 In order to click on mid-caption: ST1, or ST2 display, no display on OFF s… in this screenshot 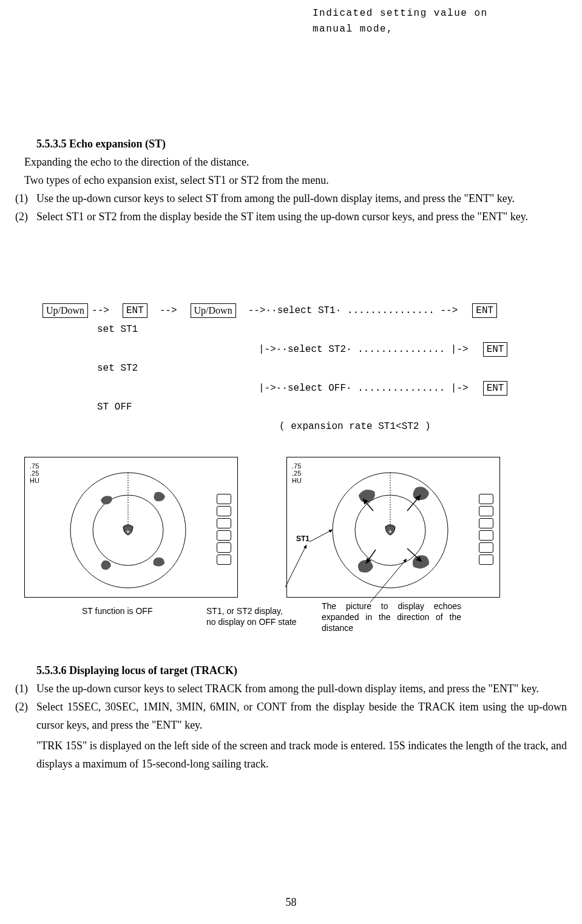, I will do `click(258, 616)`.